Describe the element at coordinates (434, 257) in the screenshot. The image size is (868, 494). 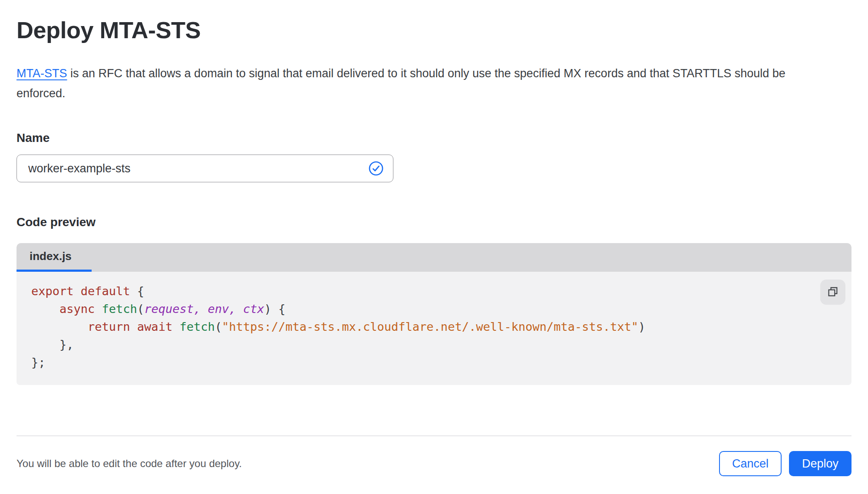
I see `code-tab-bar: index.js` at that location.